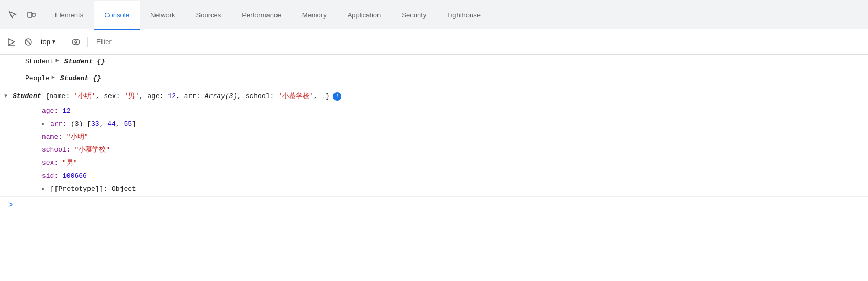 The height and width of the screenshot is (281, 868). Describe the element at coordinates (163, 15) in the screenshot. I see `tab-network: Network` at that location.